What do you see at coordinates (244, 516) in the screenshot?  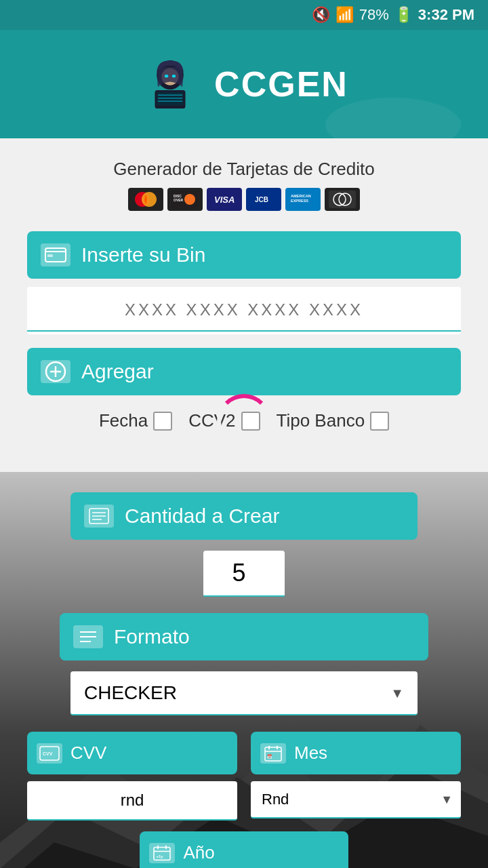 I see `cantidad-button: Cantidad a Crear` at bounding box center [244, 516].